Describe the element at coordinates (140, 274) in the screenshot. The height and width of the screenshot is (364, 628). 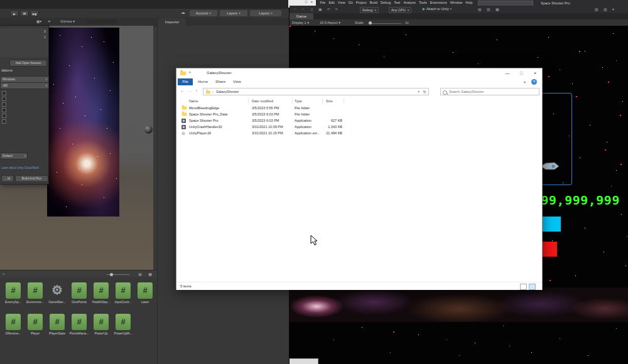
I see `list-view-icon: ▤` at that location.